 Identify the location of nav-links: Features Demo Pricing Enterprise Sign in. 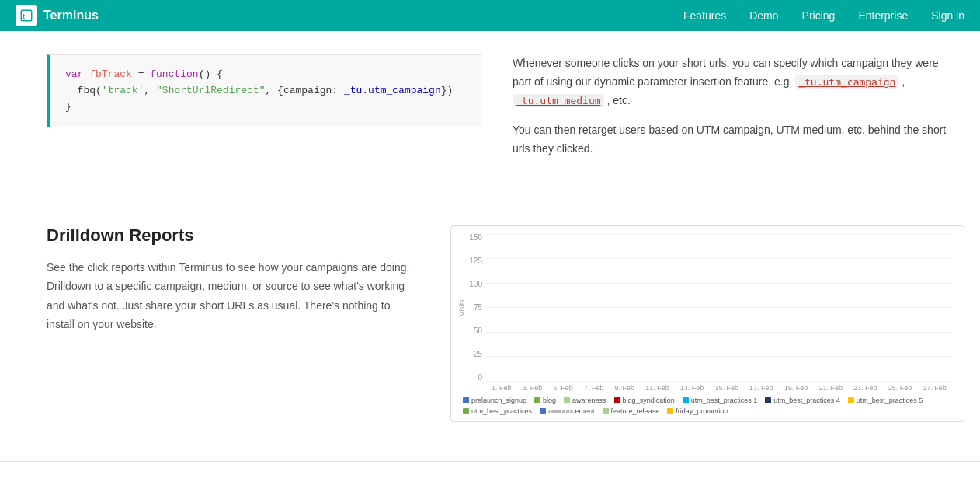
(824, 16).